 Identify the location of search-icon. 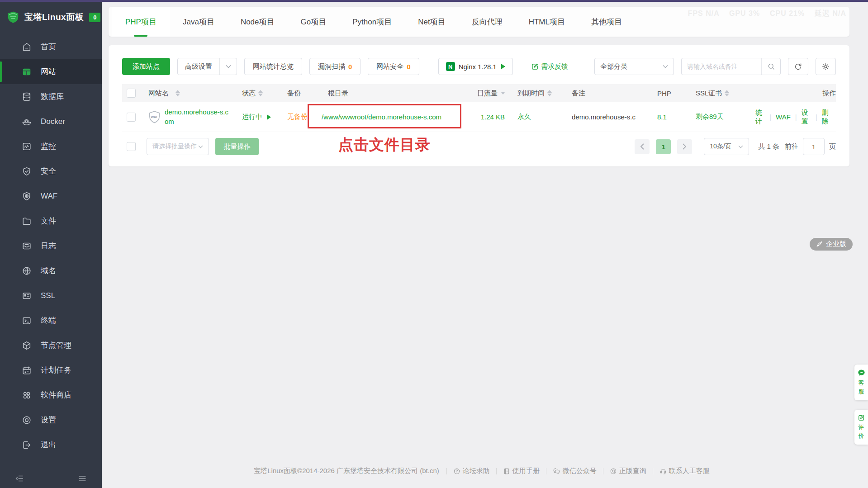
(771, 66).